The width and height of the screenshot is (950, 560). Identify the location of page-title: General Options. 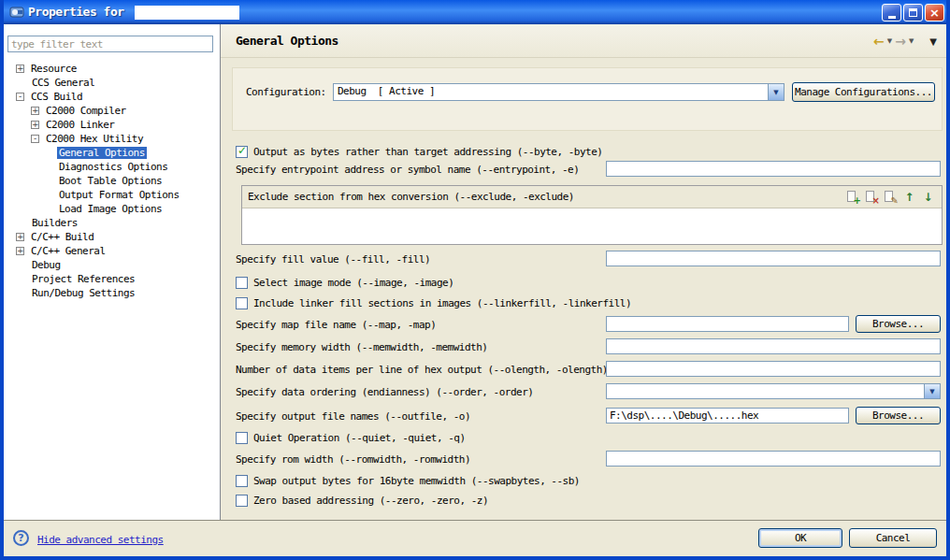
(287, 41).